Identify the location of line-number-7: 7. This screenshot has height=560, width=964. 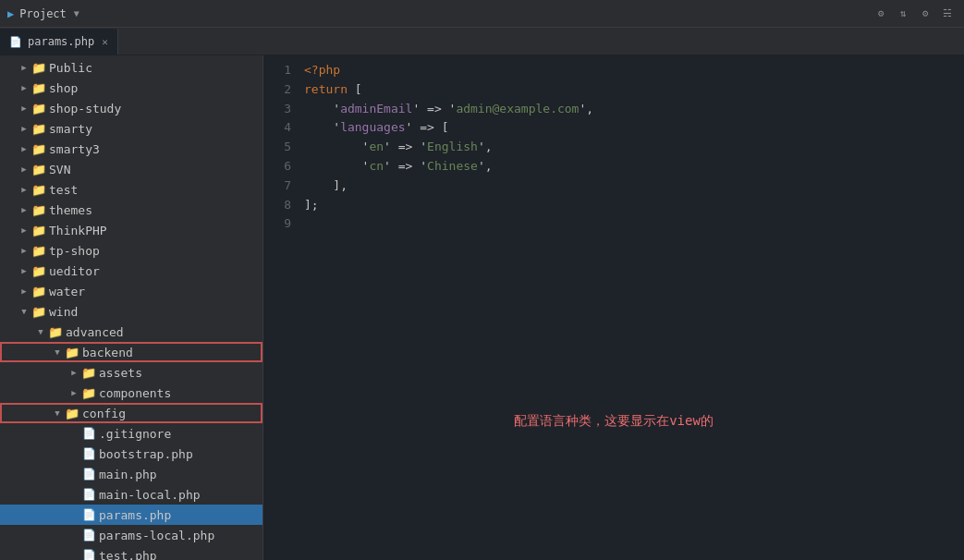
(277, 187).